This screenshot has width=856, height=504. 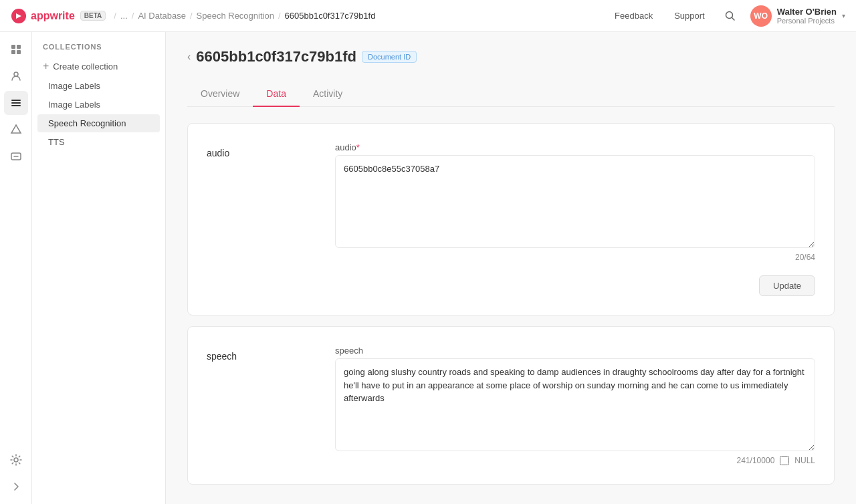 What do you see at coordinates (16, 487) in the screenshot?
I see `nav-collapse` at bounding box center [16, 487].